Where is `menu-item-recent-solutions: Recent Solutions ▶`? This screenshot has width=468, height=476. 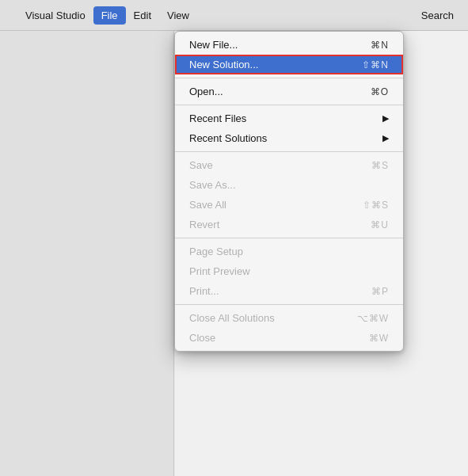
menu-item-recent-solutions: Recent Solutions ▶ is located at coordinates (289, 138).